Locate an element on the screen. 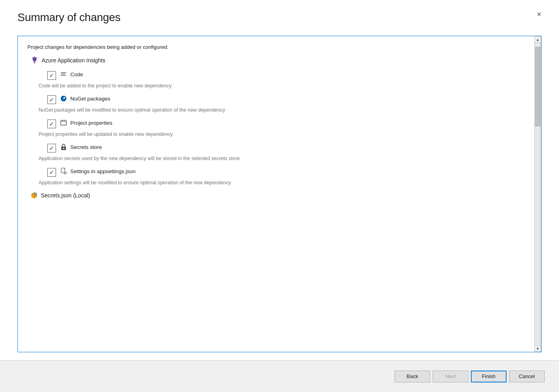 The image size is (559, 392). secrets-json-icon is located at coordinates (34, 195).